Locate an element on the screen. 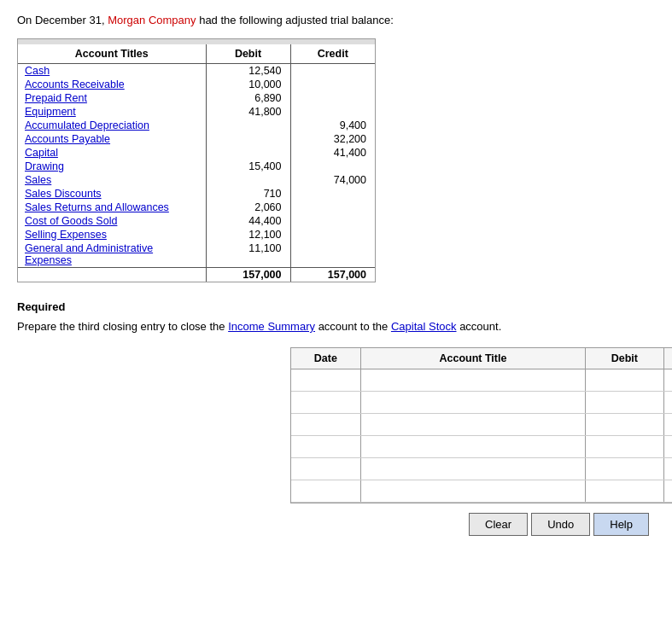  trial-balance-row: Sales 74,000 is located at coordinates (196, 180).